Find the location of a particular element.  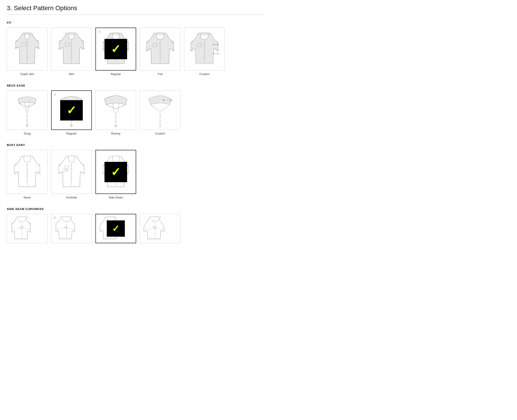

bust-dart-options-row: None is located at coordinates (136, 174).